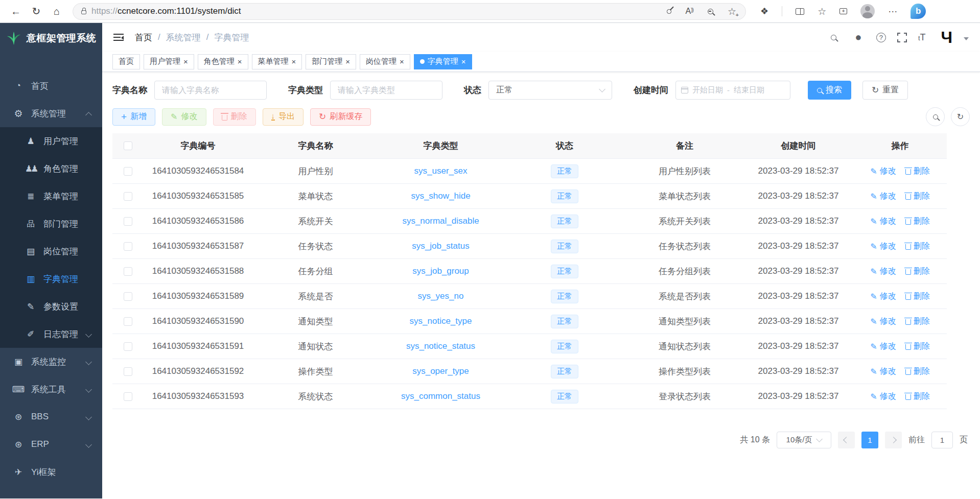 The height and width of the screenshot is (499, 980). Describe the element at coordinates (966, 39) in the screenshot. I see `caret-down-icon` at that location.